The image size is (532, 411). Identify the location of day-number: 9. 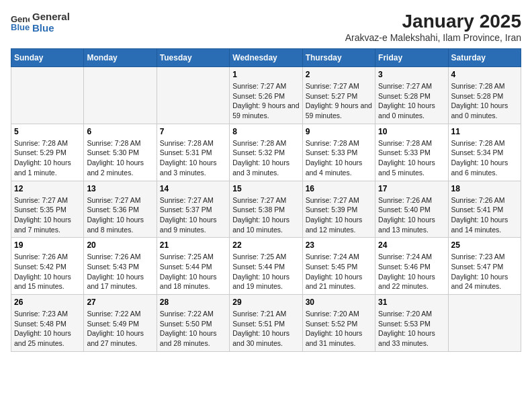
(339, 132).